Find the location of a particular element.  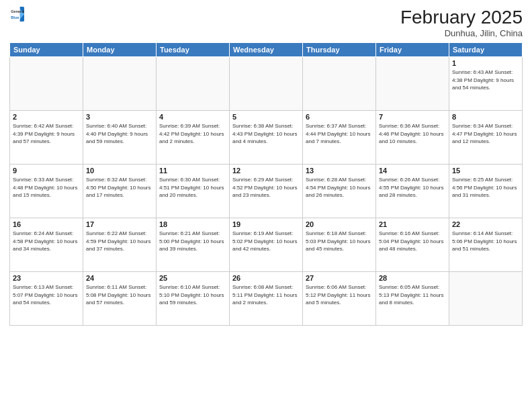

day-cell: 12Sunrise: 6:29 AM Sunset: 4:52 PM Dayli… is located at coordinates (266, 191).